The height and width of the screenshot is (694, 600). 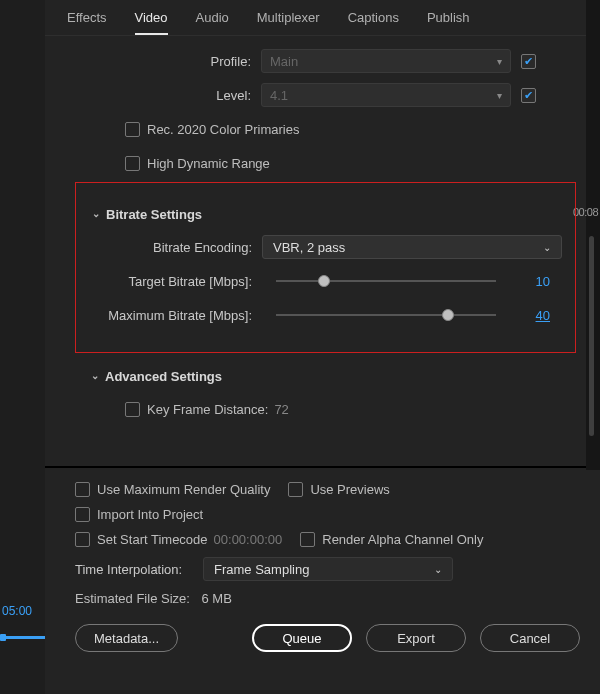 I want to click on playhead-timecode: 05:00, so click(x=17, y=611).